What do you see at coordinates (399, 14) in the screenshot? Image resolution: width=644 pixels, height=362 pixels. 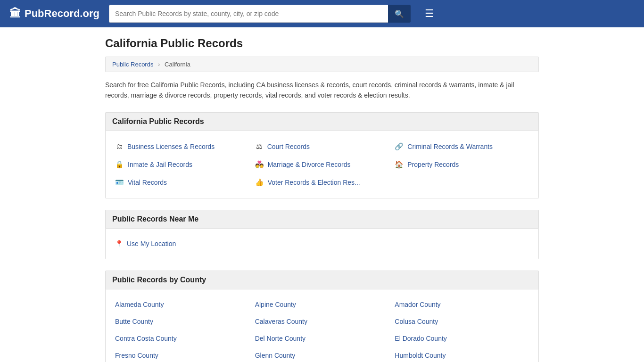 I see `search-icon: 🔍` at bounding box center [399, 14].